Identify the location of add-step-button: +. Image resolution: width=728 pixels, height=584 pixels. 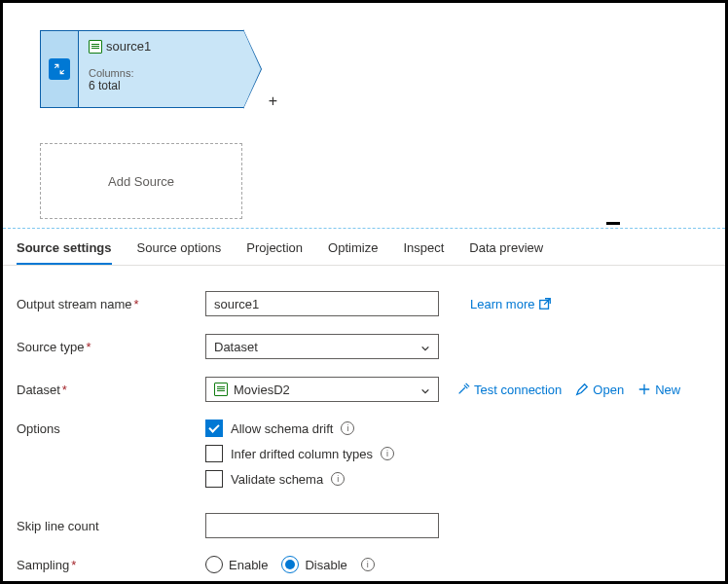
(273, 101).